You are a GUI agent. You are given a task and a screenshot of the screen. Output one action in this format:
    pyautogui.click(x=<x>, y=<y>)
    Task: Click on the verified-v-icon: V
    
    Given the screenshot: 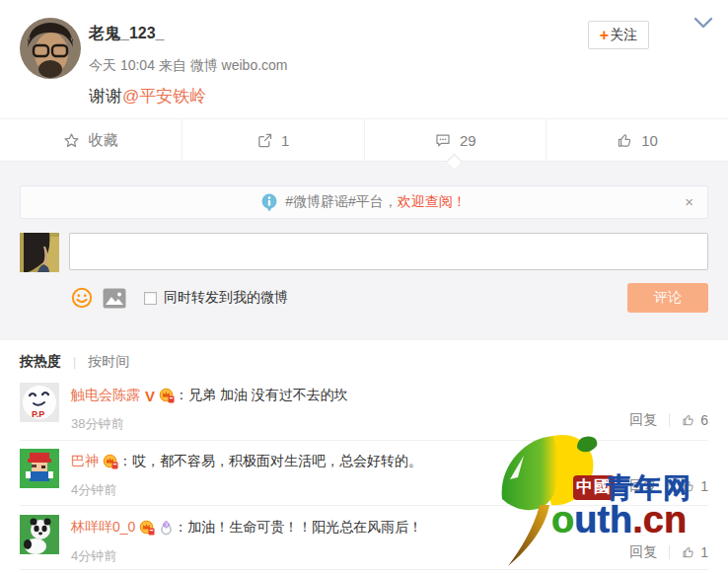 What is the action you would take?
    pyautogui.click(x=150, y=396)
    